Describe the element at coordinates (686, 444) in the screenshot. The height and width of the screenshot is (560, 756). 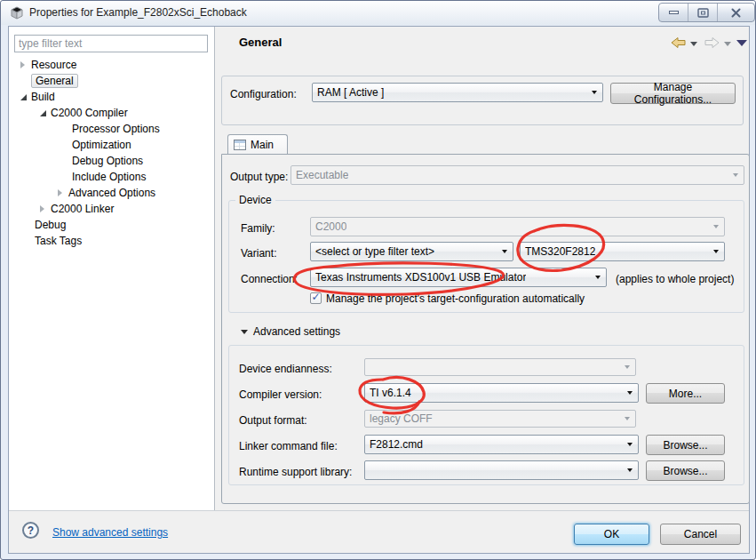
I see `linker-browse-button: Browse...` at that location.